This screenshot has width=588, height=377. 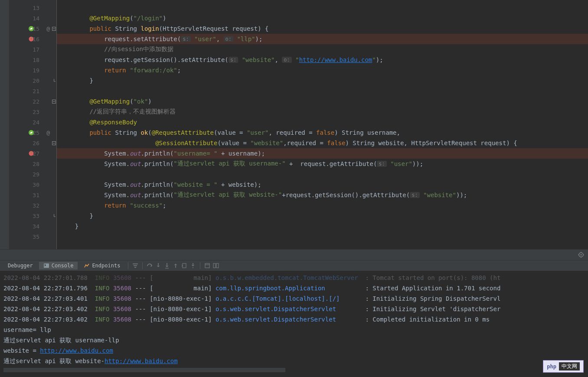 What do you see at coordinates (193, 266) in the screenshot?
I see `run-to-cursor-icon` at bounding box center [193, 266].